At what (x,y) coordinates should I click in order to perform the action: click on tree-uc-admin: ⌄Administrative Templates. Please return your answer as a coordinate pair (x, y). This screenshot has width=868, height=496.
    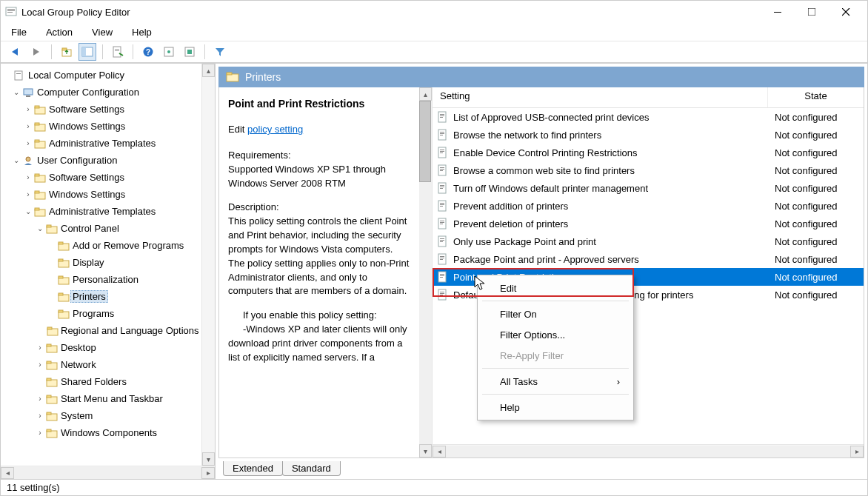
    Looking at the image, I should click on (101, 212).